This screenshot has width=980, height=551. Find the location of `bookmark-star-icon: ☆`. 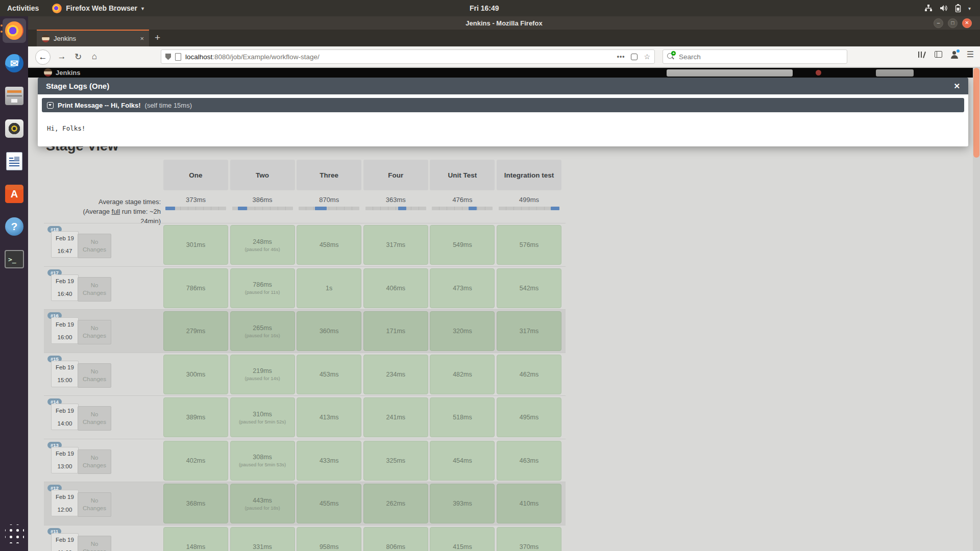

bookmark-star-icon: ☆ is located at coordinates (647, 57).